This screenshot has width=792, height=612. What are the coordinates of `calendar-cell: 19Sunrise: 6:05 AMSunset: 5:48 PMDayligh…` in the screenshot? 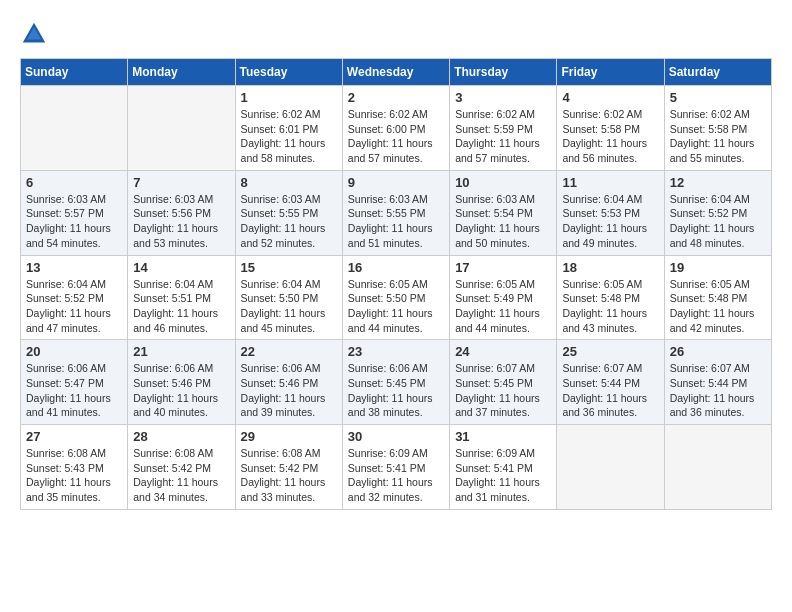 It's located at (718, 298).